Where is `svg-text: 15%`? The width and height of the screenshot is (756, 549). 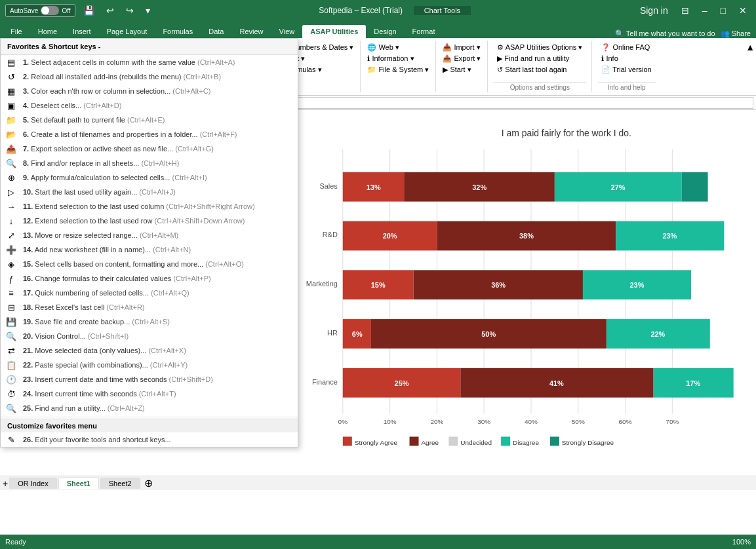
svg-text: 15% is located at coordinates (378, 285).